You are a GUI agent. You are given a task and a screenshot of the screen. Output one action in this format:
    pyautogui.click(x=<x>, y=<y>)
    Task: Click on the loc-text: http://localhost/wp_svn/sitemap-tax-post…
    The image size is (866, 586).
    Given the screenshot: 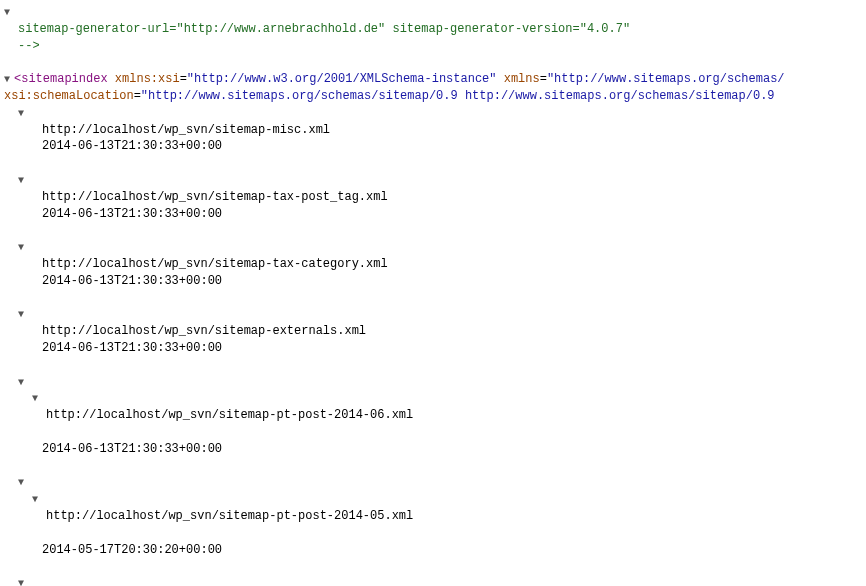 What is the action you would take?
    pyautogui.click(x=215, y=197)
    